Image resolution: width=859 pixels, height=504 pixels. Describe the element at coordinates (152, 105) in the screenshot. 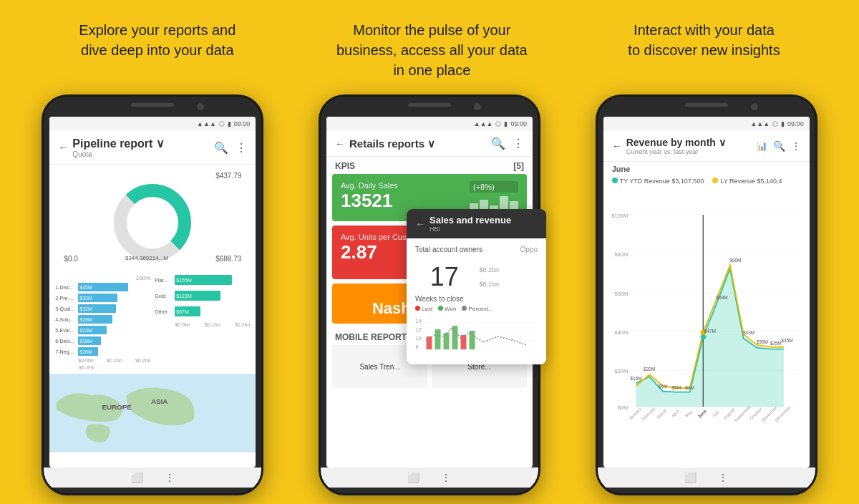

I see `phone-1-speaker` at that location.